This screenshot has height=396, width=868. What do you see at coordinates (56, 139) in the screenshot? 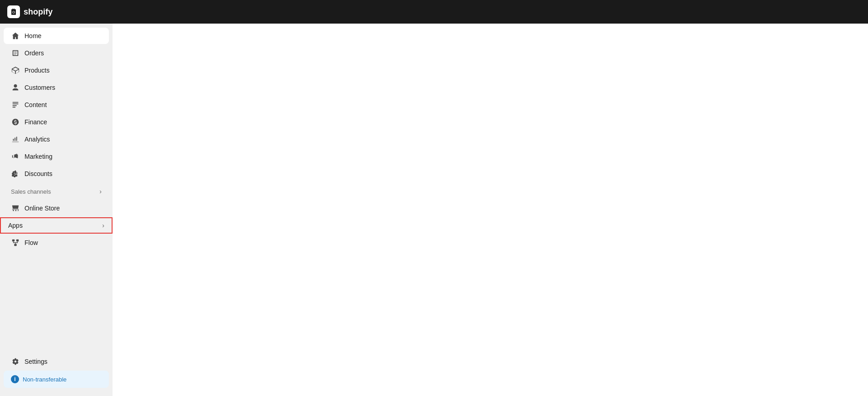
I see `sidebar-item-analytics: Analytics` at bounding box center [56, 139].